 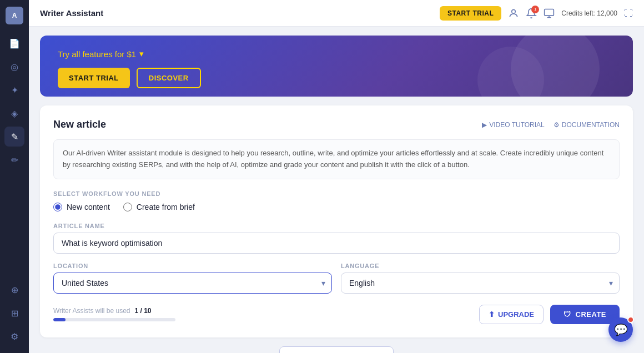 What do you see at coordinates (92, 311) in the screenshot?
I see `usage-description: Writer Assists will be used` at bounding box center [92, 311].